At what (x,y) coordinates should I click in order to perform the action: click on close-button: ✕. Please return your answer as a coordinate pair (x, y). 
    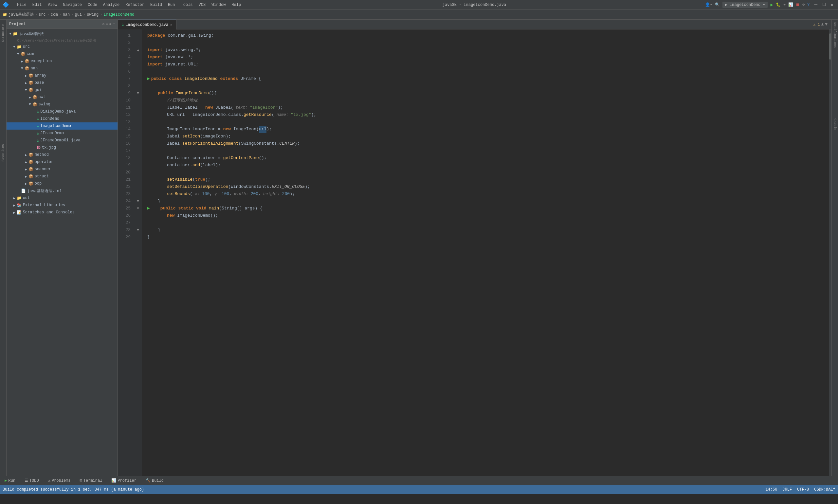
    Looking at the image, I should click on (832, 5).